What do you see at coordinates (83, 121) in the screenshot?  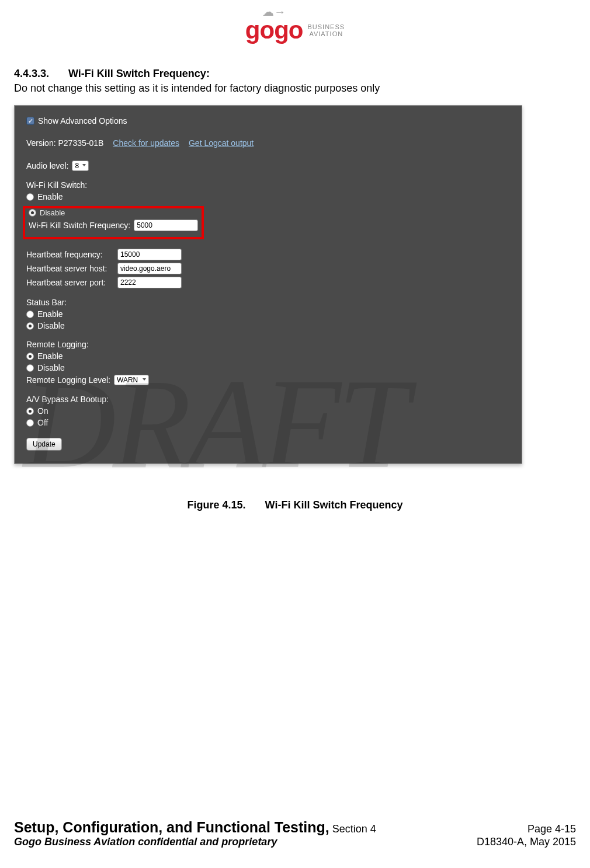 I see `show-advanced-label: Show Advanced Options` at bounding box center [83, 121].